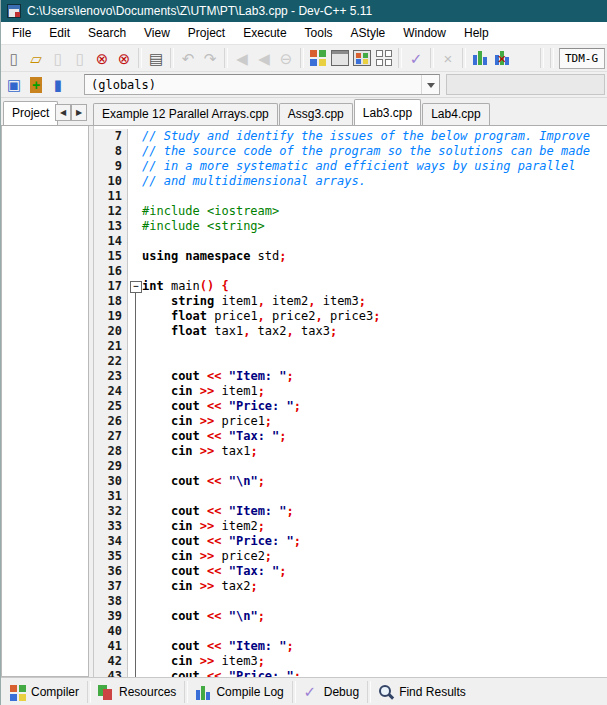 The height and width of the screenshot is (705, 607). I want to click on line-number: 12, so click(111, 212).